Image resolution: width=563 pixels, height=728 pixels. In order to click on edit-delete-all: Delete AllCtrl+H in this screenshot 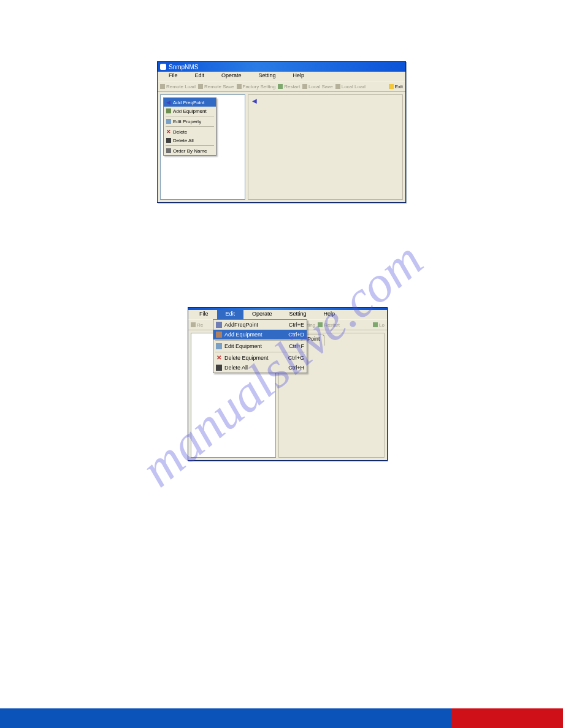, I will do `click(260, 368)`.